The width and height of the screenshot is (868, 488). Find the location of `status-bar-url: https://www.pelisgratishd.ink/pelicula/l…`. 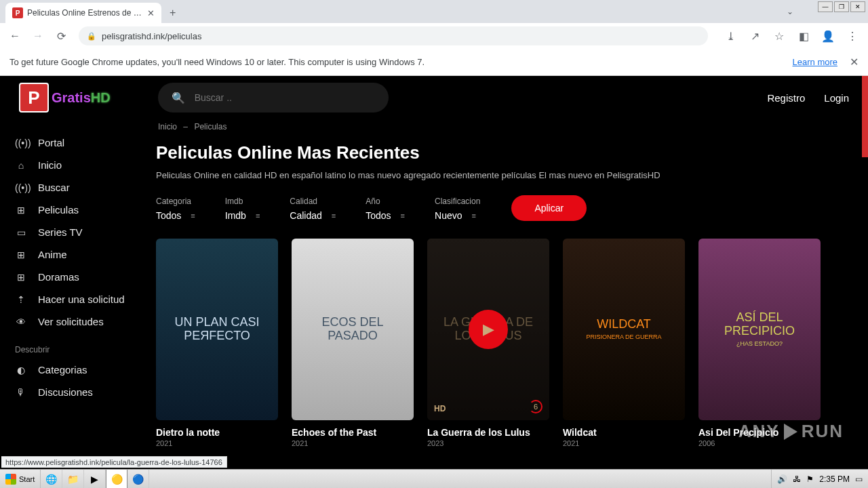

status-bar-url: https://www.pelisgratishd.ink/pelicula/l… is located at coordinates (114, 462).